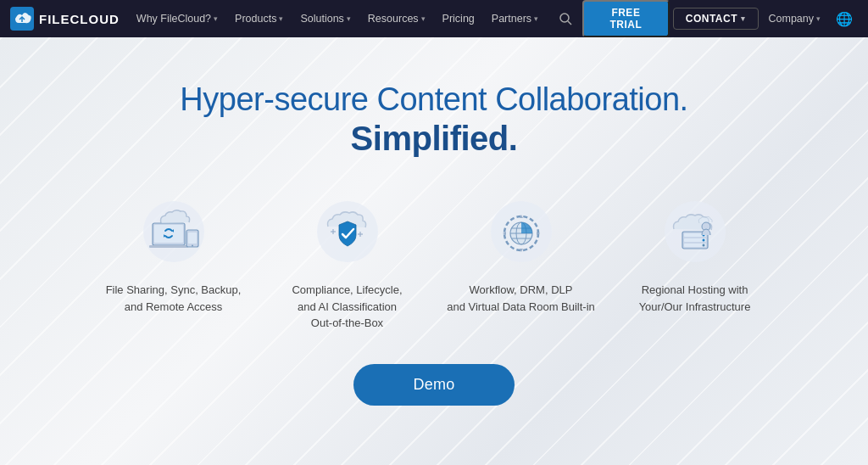 The height and width of the screenshot is (465, 868). I want to click on language-selector: 🌐, so click(844, 19).